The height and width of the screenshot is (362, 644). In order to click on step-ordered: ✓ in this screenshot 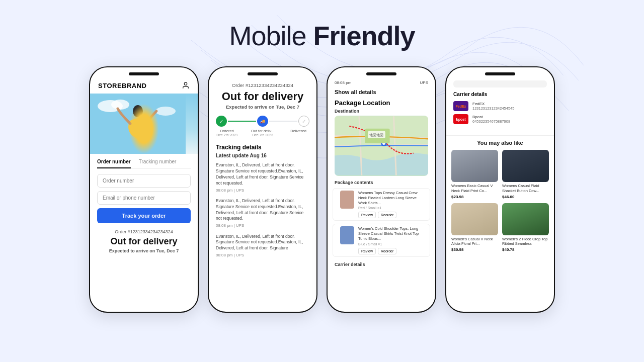, I will do `click(221, 121)`.